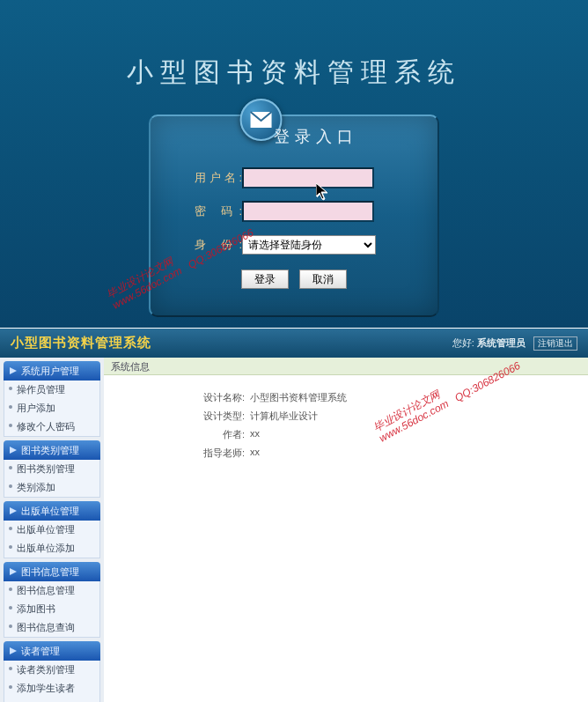 The image size is (588, 702). I want to click on sidebar-item: 出版单位管理, so click(52, 530).